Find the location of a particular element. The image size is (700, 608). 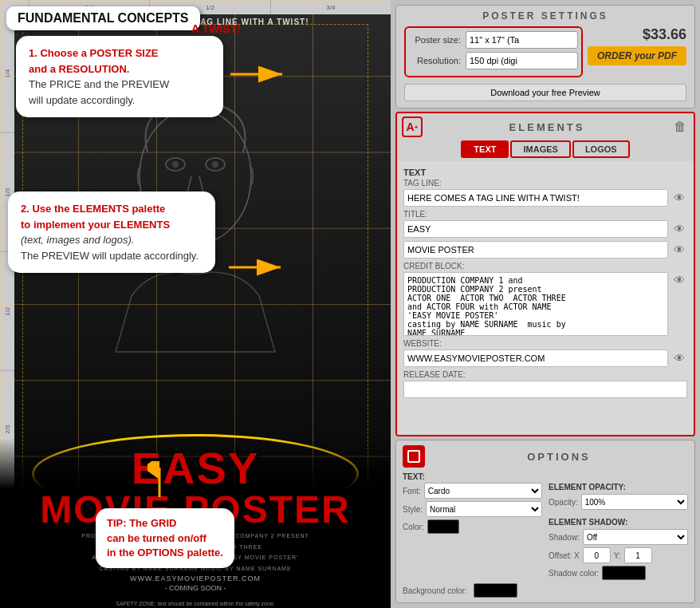

options-grid: Font: Cardo Style: Normal Color: is located at coordinates (545, 531).